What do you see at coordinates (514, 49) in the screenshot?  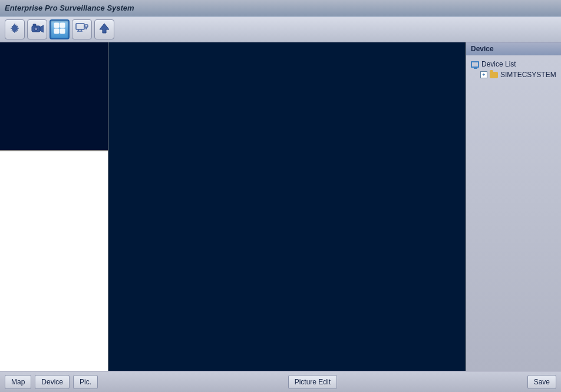 I see `device-panel-header: Device` at bounding box center [514, 49].